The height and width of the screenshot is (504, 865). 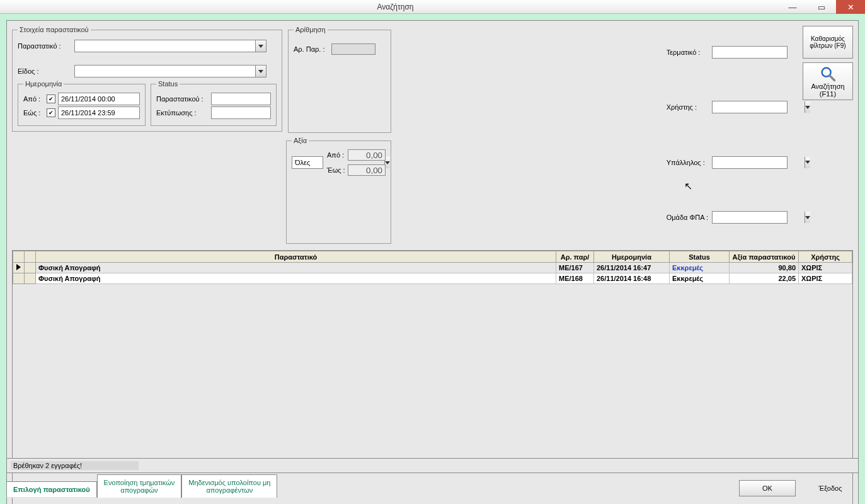 What do you see at coordinates (54, 30) in the screenshot?
I see `doc-legend: Στοιχεία παραστατικού` at bounding box center [54, 30].